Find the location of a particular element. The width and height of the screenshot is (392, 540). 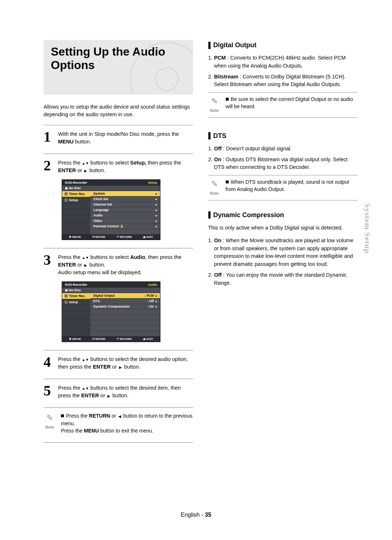

step-4: 4 Press the buttons to select the desire… is located at coordinates (118, 363).